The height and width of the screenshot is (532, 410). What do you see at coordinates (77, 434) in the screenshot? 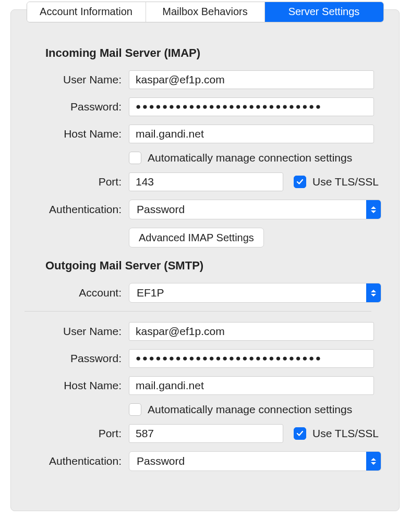
I see `outgoing-port-label: Port:` at bounding box center [77, 434].